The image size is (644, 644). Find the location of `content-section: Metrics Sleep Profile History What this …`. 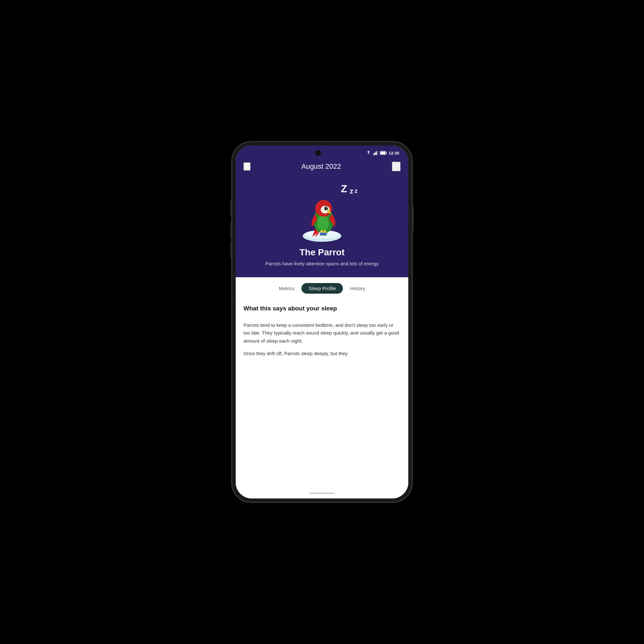

content-section: Metrics Sleep Profile History What this … is located at coordinates (322, 388).